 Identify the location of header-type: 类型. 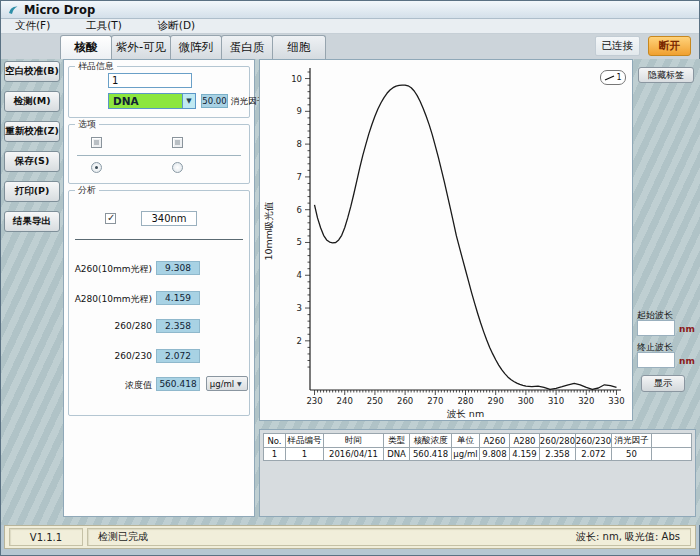
(396, 440).